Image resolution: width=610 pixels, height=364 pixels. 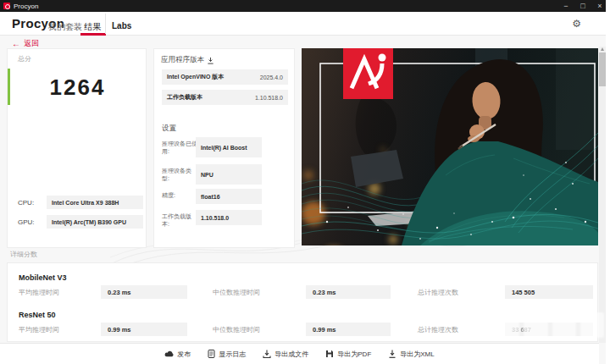 What do you see at coordinates (269, 98) in the screenshot?
I see `workload-version-value: 1.10.518.0` at bounding box center [269, 98].